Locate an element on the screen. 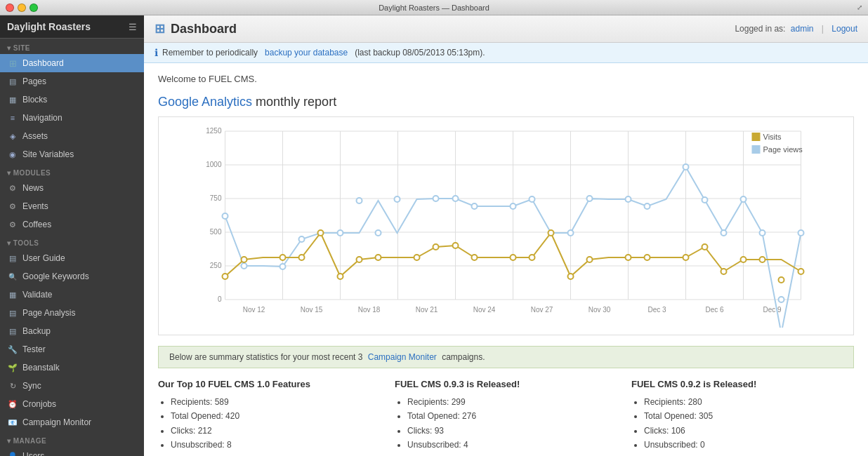  campaign-notice-text: Below are summary statistics for your mo… is located at coordinates (265, 357).